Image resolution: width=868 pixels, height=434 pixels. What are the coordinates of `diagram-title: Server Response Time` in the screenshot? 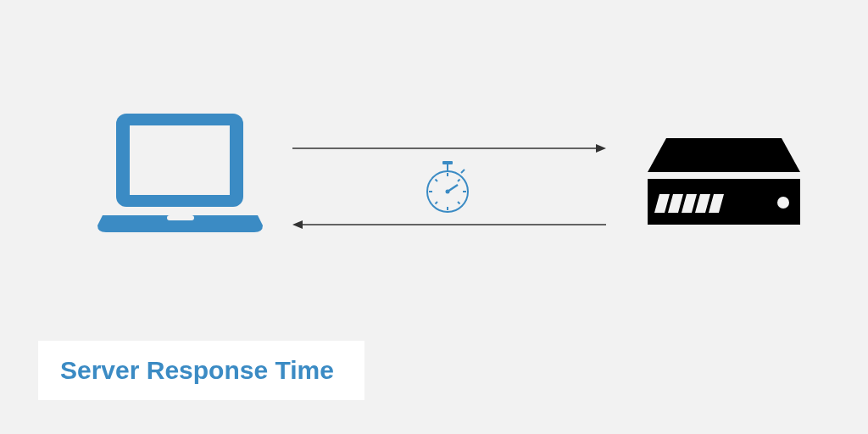 It's located at (197, 370).